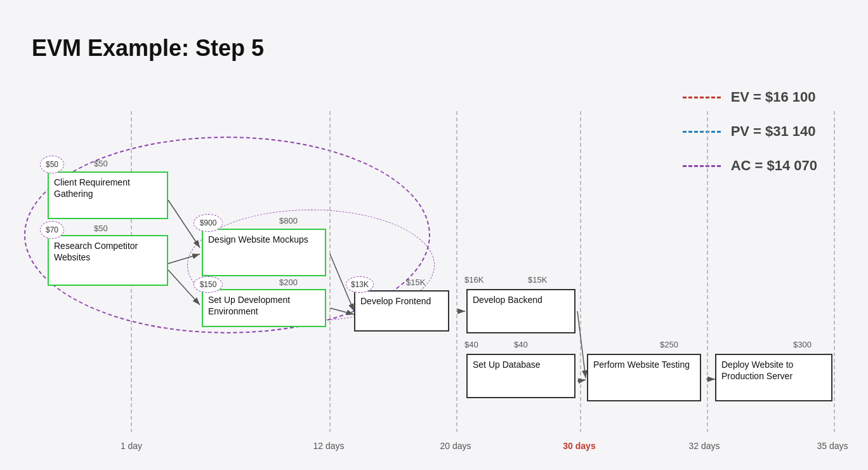 The image size is (868, 470). Describe the element at coordinates (802, 344) in the screenshot. I see `pv-deploy: $300` at that location.